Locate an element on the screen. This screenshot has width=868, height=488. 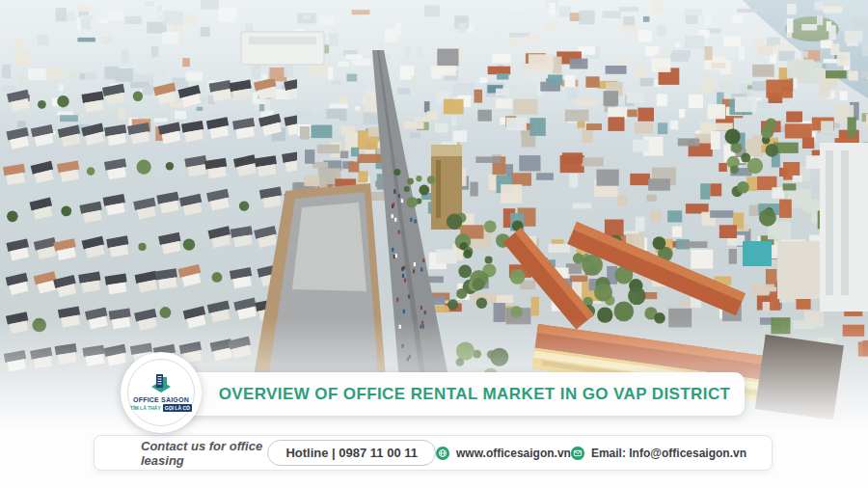
hotline-button: Hotline | 0987 11 00 11 is located at coordinates (351, 453).